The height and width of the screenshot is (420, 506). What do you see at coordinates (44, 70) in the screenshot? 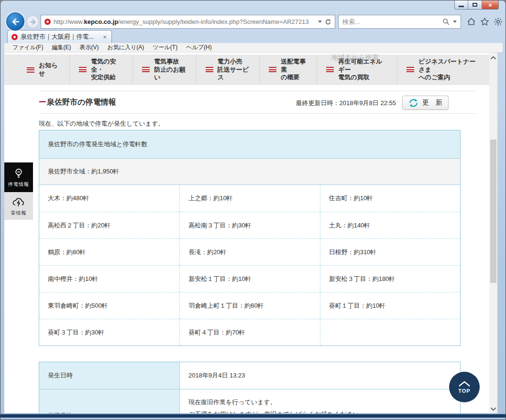
I see `nav-item-news: お知らせ` at bounding box center [44, 70].